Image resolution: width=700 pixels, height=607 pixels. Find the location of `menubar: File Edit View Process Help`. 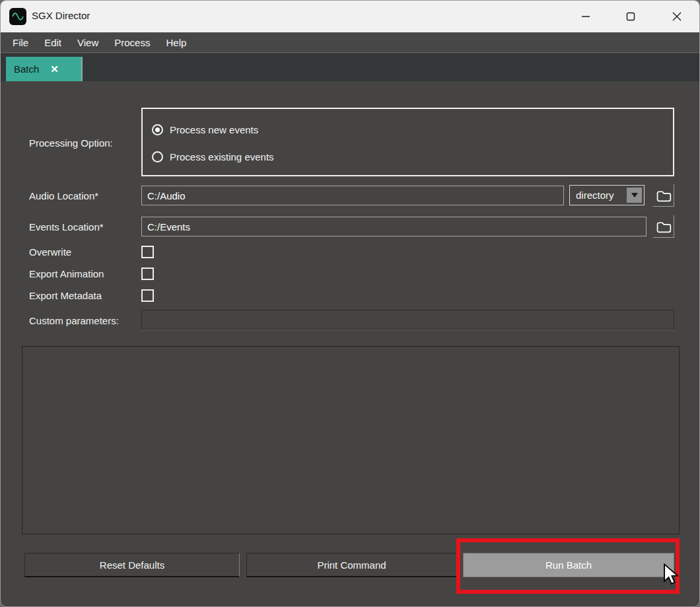

menubar: File Edit View Process Help is located at coordinates (350, 42).